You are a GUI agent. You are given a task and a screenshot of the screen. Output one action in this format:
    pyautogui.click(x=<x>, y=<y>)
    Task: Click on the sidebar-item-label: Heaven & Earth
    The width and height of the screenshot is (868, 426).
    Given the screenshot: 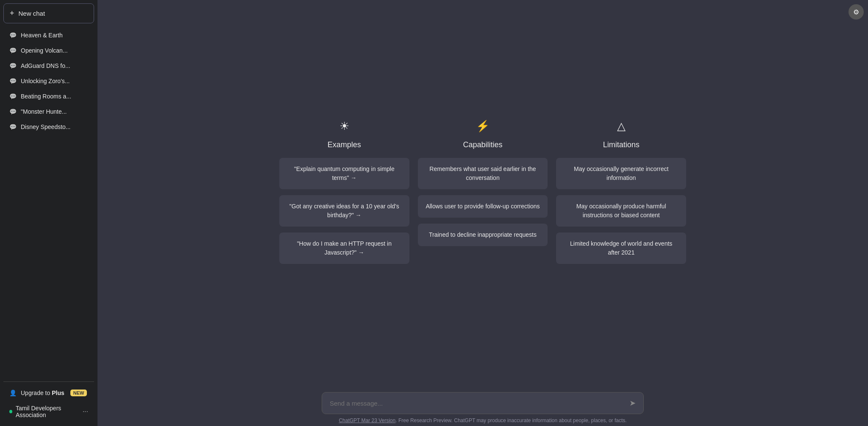 What is the action you would take?
    pyautogui.click(x=42, y=35)
    